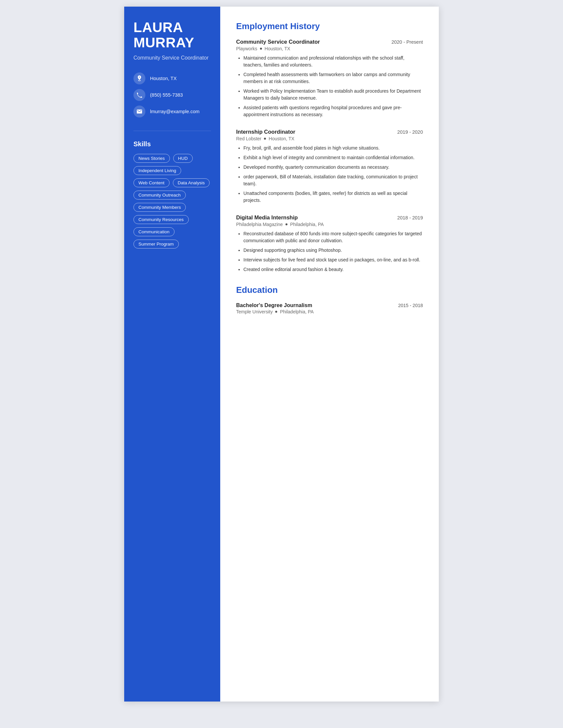 This screenshot has width=563, height=728. Describe the element at coordinates (333, 61) in the screenshot. I see `bullet-item: Maintained communication and professiona…` at that location.